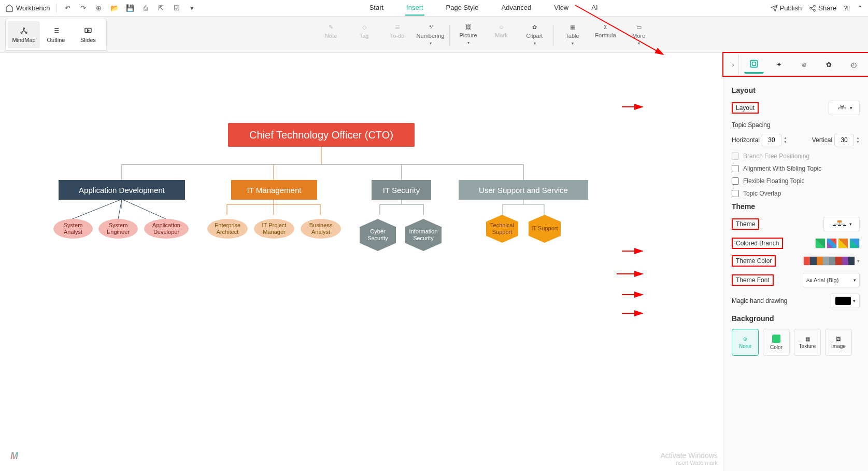  Describe the element at coordinates (804, 64) in the screenshot. I see `panel-tab-mark: ☺` at that location.